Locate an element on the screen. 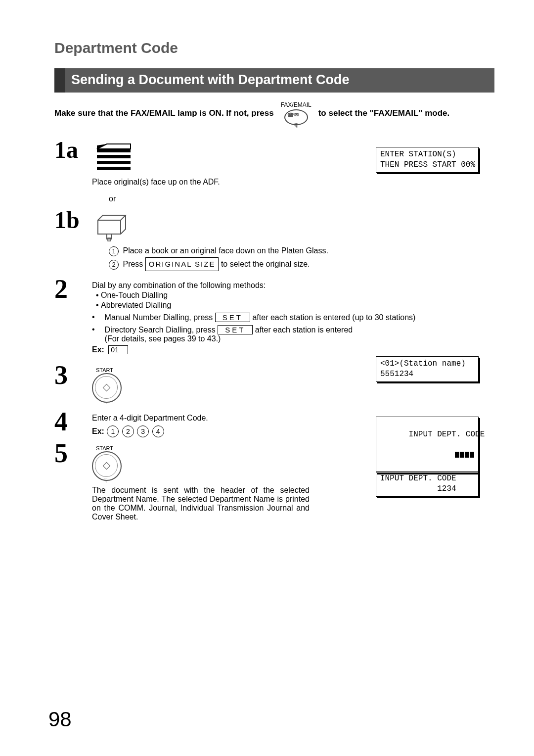 The height and width of the screenshot is (756, 534). step-2-ex-label: Ex: is located at coordinates (98, 349).